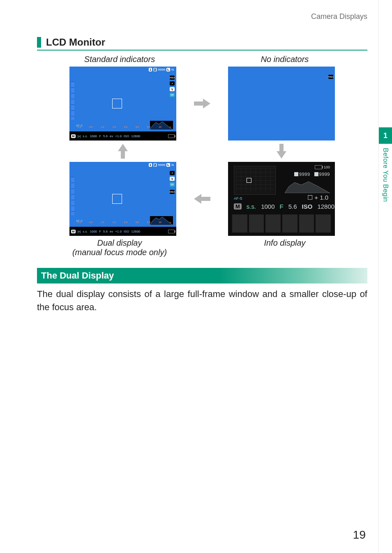 This screenshot has height=553, width=392. Describe the element at coordinates (327, 167) in the screenshot. I see `battery-percent: 100` at that location.